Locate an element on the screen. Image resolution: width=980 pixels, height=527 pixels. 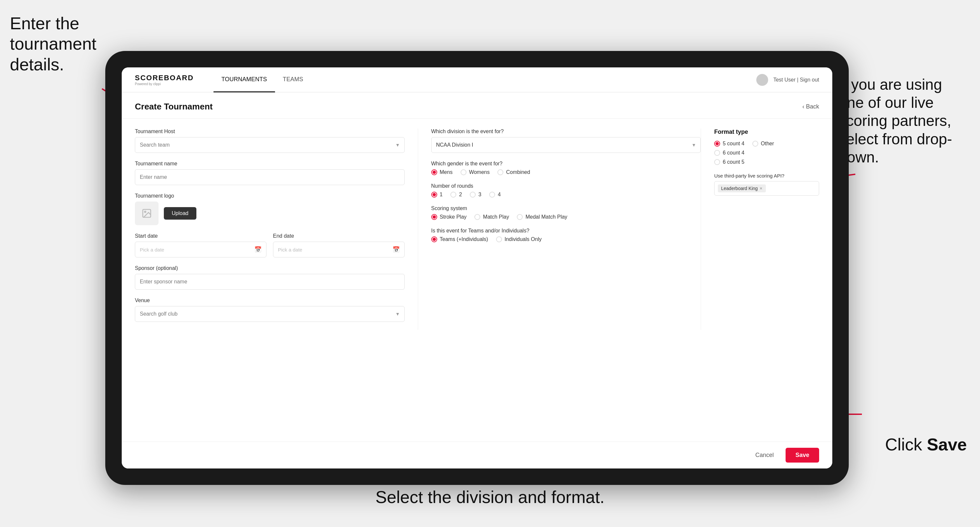
format-6count5: 6 count 5 is located at coordinates (767, 162).